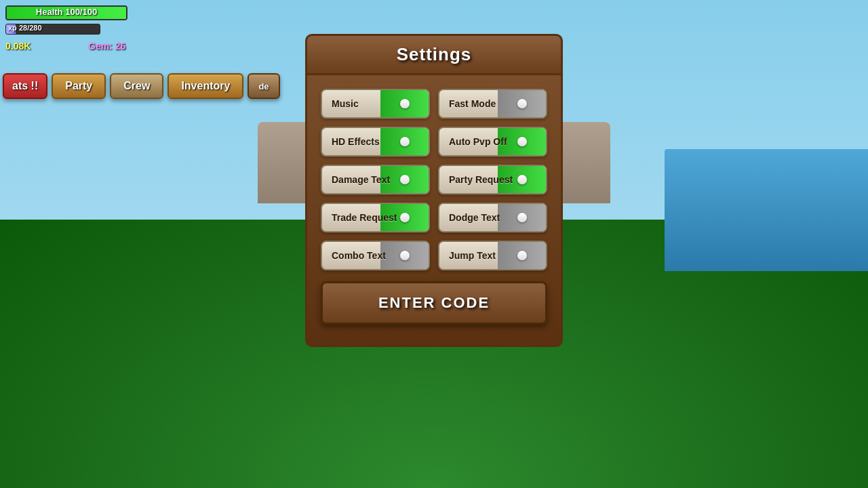 The width and height of the screenshot is (868, 488). I want to click on currency-display: 0.08K, so click(18, 46).